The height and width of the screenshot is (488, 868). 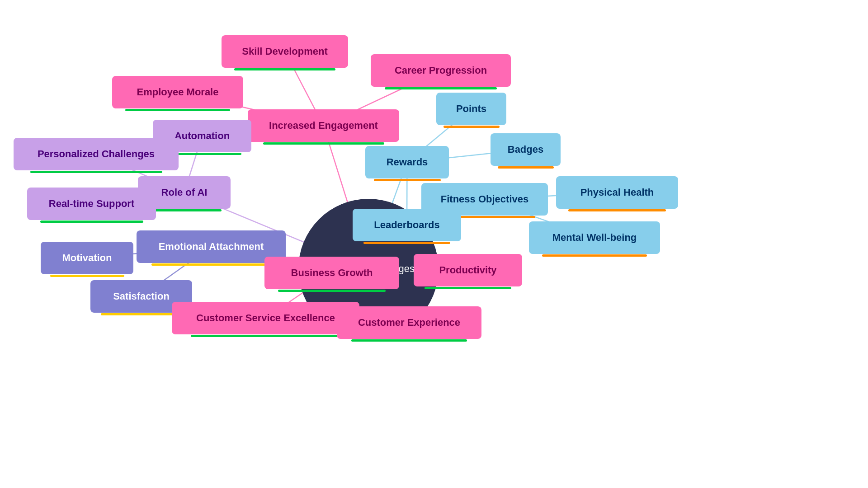 I want to click on node-skill-dev: Skill Development, so click(x=285, y=52).